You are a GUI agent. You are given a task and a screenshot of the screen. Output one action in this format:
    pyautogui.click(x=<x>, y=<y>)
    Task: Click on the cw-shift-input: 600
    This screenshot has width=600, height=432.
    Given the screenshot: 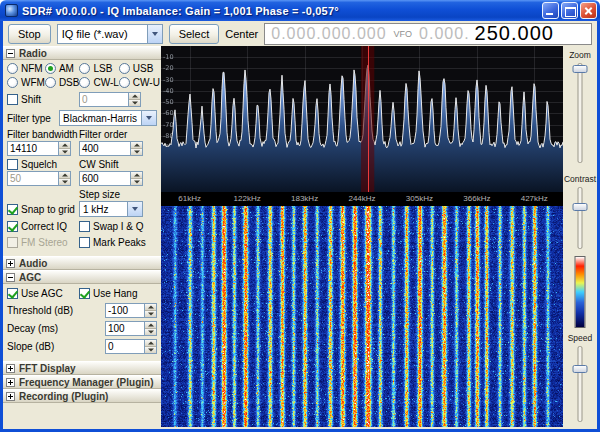 What is the action you would take?
    pyautogui.click(x=111, y=178)
    